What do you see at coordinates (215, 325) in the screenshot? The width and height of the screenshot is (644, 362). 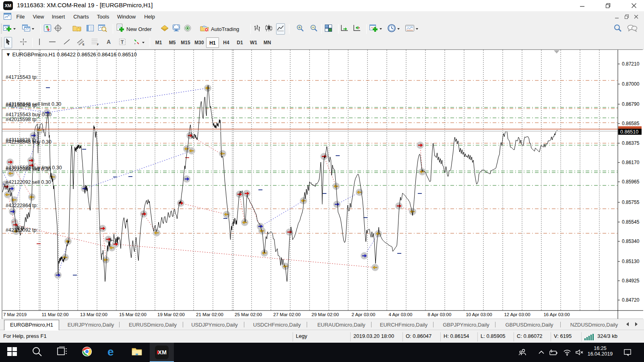 I see `tab-usdjpymicro: USDJPYmicro,Daily` at bounding box center [215, 325].